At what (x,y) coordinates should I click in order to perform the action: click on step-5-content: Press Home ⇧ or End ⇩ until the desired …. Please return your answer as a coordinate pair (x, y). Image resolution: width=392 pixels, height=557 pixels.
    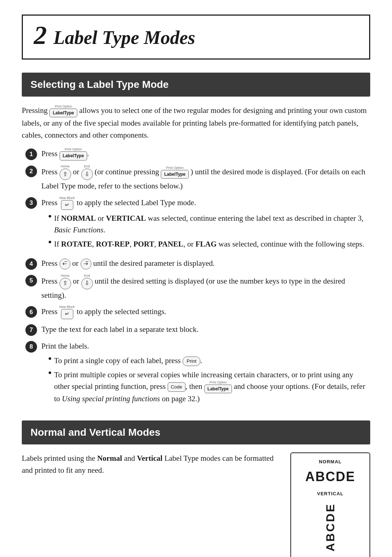
    Looking at the image, I should click on (206, 288).